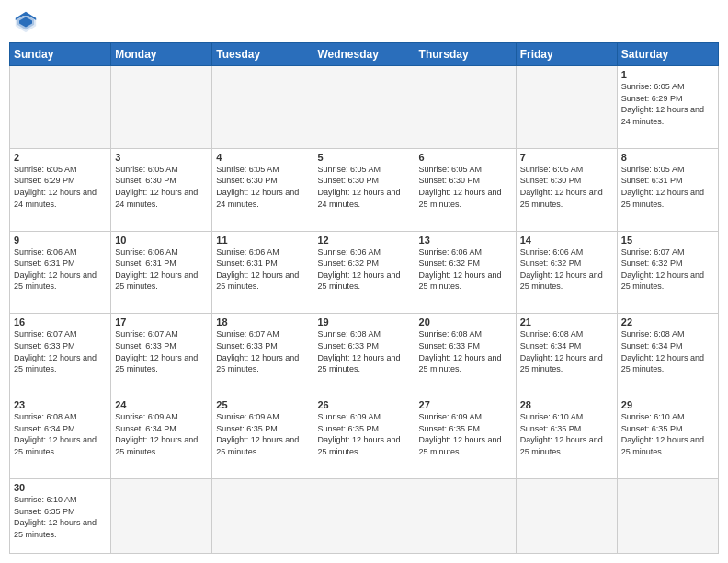 The width and height of the screenshot is (728, 563). I want to click on calendar-cell: 10Sunrise: 6:06 AM Sunset: 6:31 PM Dayli…, so click(162, 272).